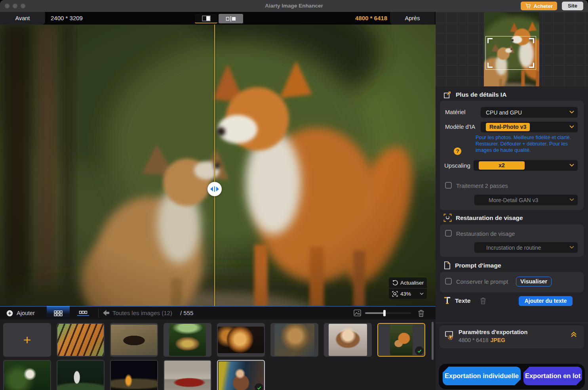  What do you see at coordinates (408, 293) in the screenshot?
I see `zoom-control: 43%` at bounding box center [408, 293].